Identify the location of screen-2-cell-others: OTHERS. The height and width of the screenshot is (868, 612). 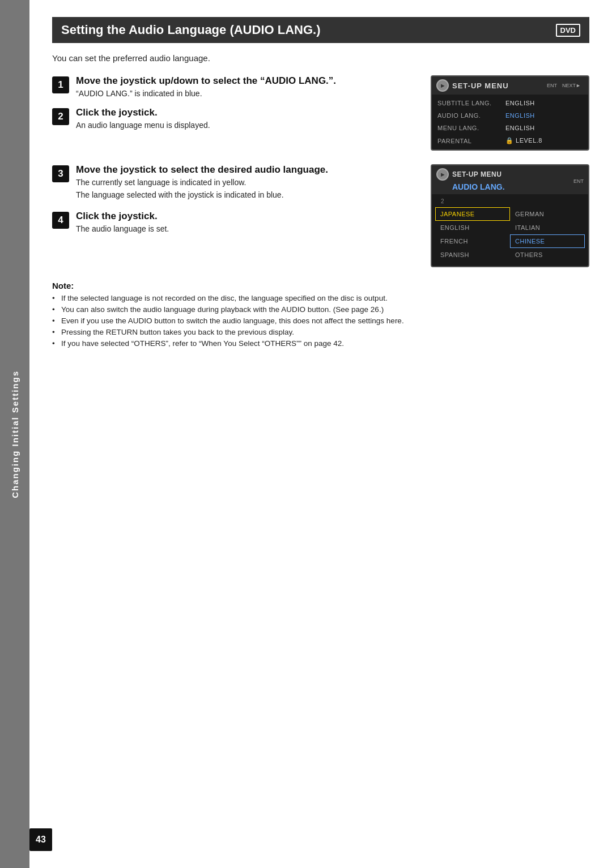
(547, 255).